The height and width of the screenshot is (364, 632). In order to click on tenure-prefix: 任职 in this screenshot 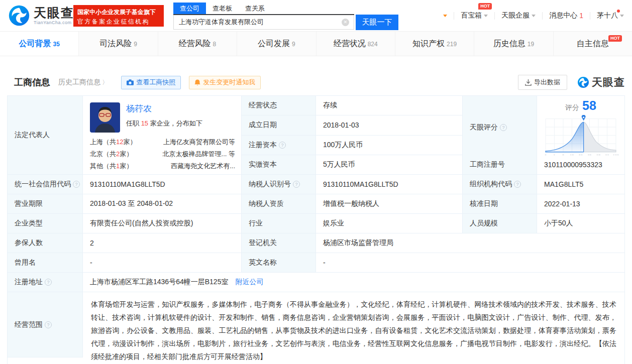, I will do `click(134, 124)`.